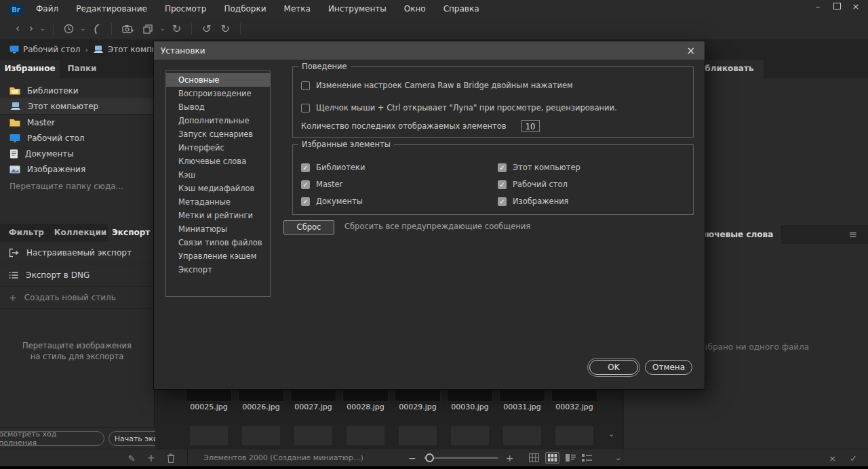 The image size is (868, 469). Describe the element at coordinates (530, 126) in the screenshot. I see `recent-items-input: 10` at that location.